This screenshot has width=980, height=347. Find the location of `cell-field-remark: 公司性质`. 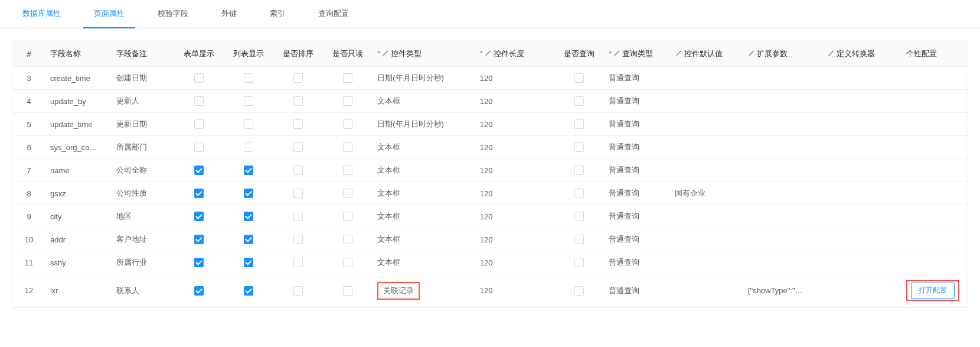

cell-field-remark: 公司性质 is located at coordinates (143, 194).